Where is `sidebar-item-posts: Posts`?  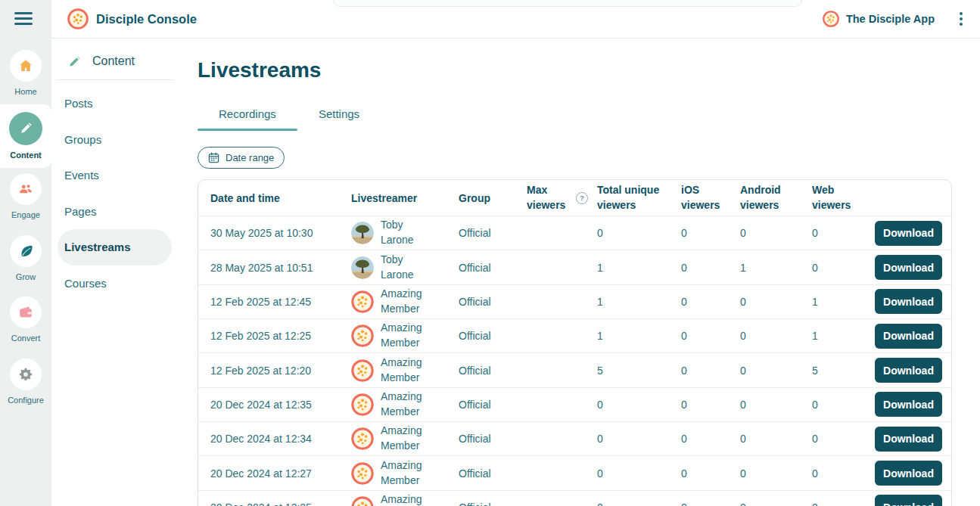
sidebar-item-posts: Posts is located at coordinates (115, 104).